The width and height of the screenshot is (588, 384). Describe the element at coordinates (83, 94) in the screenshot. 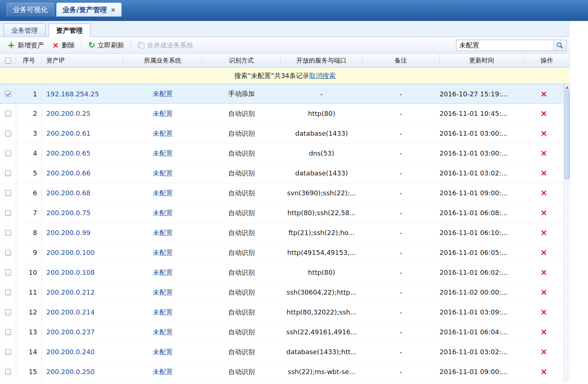

I see `asset-ip-link: 192.168.254.25` at that location.